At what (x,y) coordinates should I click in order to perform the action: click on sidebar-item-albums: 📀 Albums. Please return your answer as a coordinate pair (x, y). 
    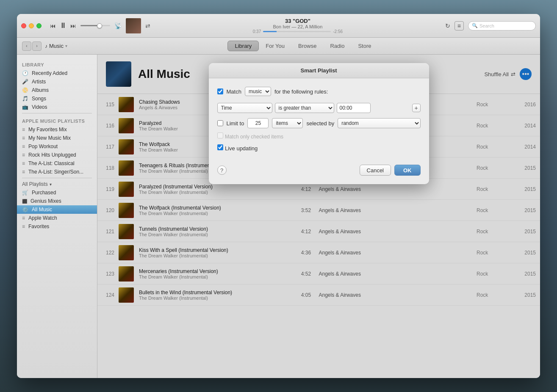
    Looking at the image, I should click on (57, 90).